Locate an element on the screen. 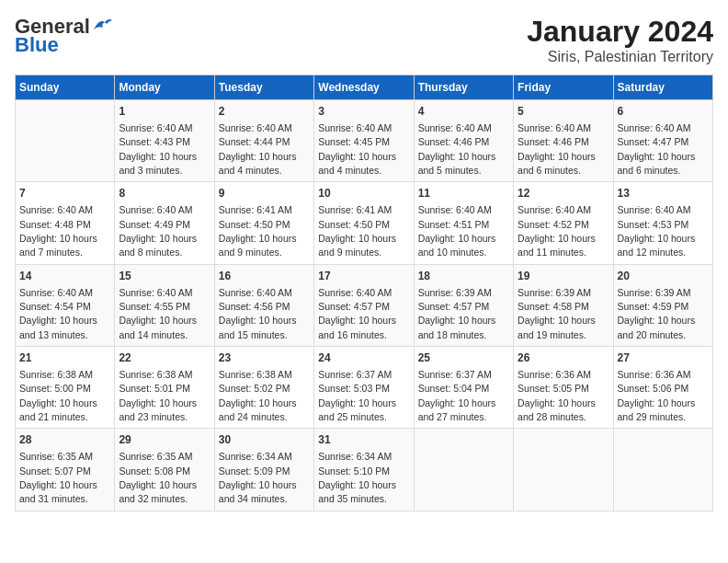  calendar-cell: 12Sunrise: 6:40 AM Sunset: 4:52 PM Dayli… is located at coordinates (563, 223).